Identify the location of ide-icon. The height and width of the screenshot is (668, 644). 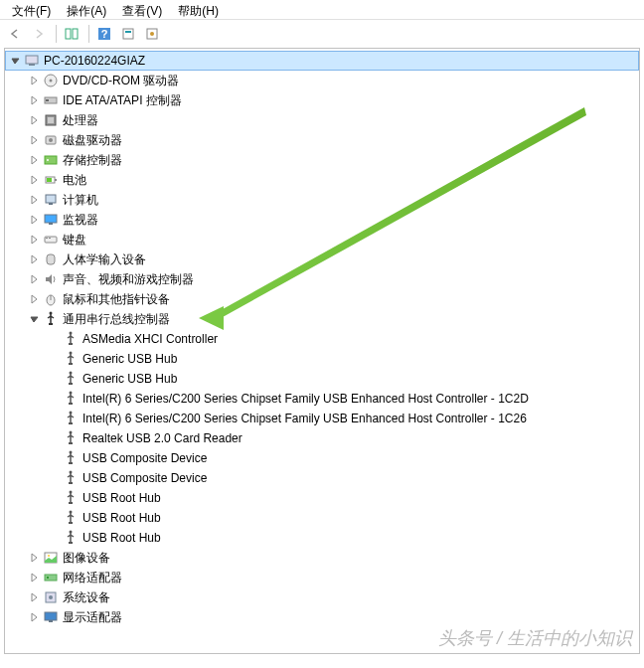
(51, 100).